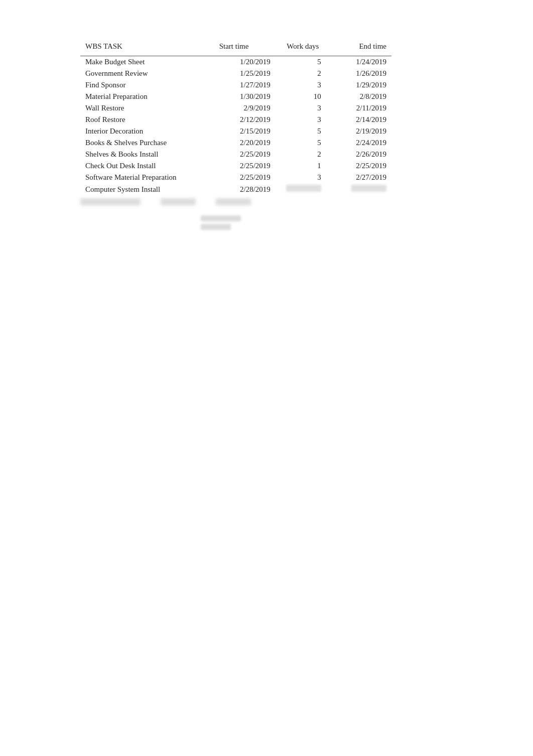  Describe the element at coordinates (361, 119) in the screenshot. I see `cell-endtime: 2/14/2019` at that location.